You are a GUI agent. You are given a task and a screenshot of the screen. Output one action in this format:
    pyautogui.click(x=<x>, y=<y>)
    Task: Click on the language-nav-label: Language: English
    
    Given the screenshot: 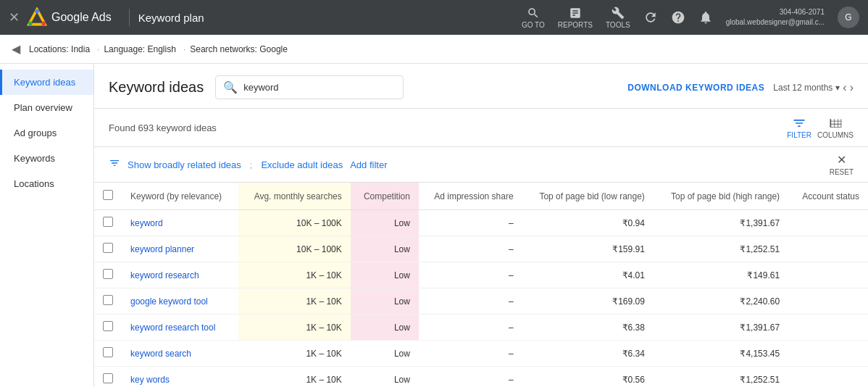 What is the action you would take?
    pyautogui.click(x=139, y=49)
    